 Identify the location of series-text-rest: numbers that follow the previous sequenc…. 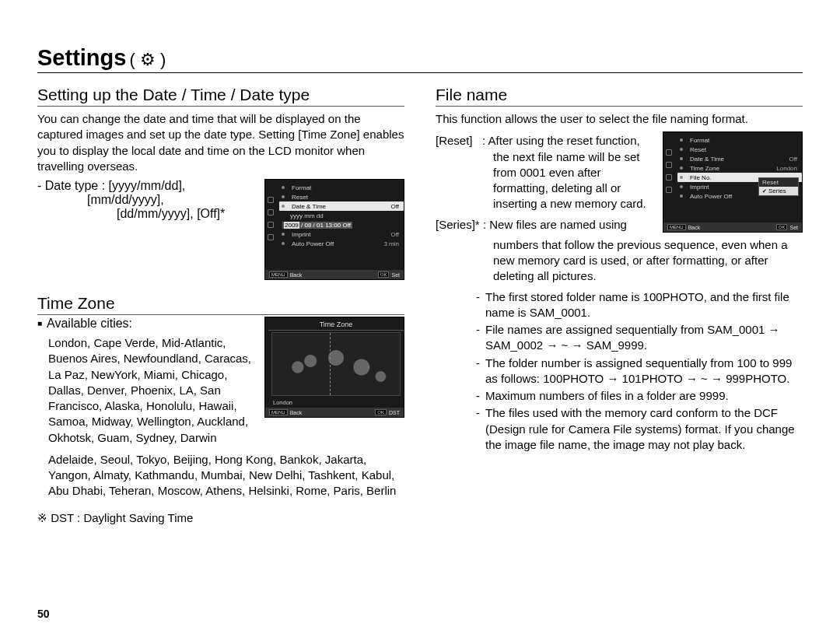
(619, 261).